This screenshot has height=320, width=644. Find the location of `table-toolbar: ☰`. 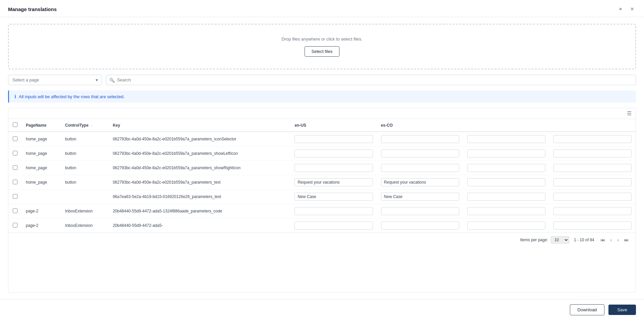

table-toolbar: ☰ is located at coordinates (322, 114).